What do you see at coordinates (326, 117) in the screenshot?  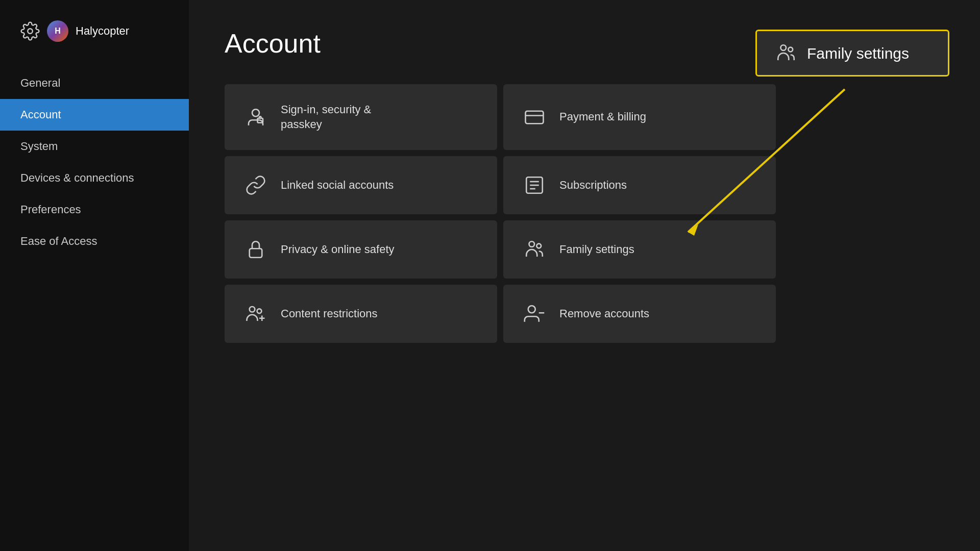 I see `card-signin-label: Sign-in, security &passkey` at bounding box center [326, 117].